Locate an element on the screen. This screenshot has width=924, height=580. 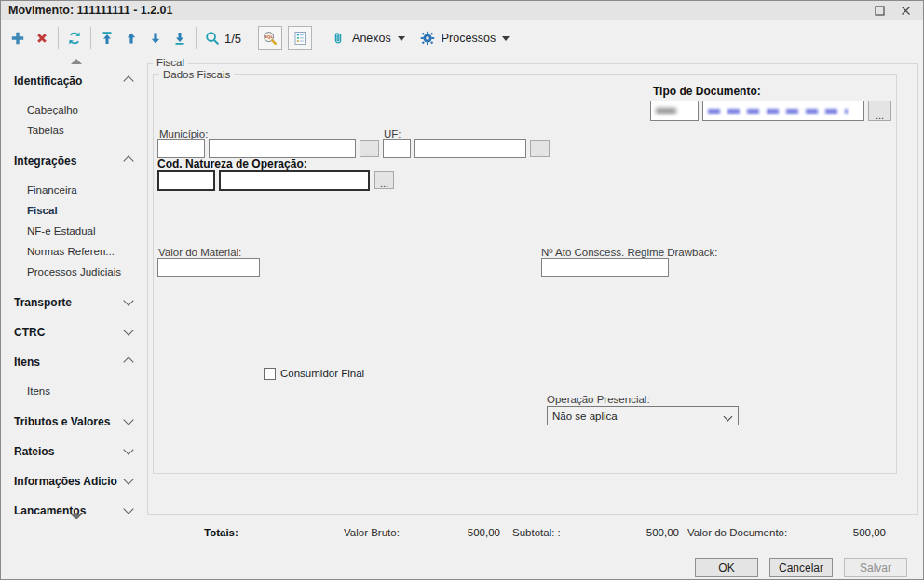
title-bar: Movimento: 111111111 - 1.2.01 is located at coordinates (462, 11).